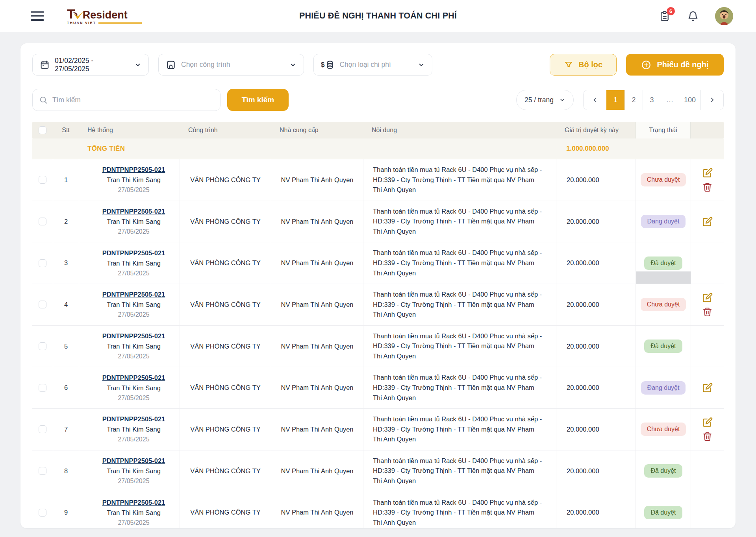 The width and height of the screenshot is (756, 537). What do you see at coordinates (66, 388) in the screenshot?
I see `row-stt: 6` at bounding box center [66, 388].